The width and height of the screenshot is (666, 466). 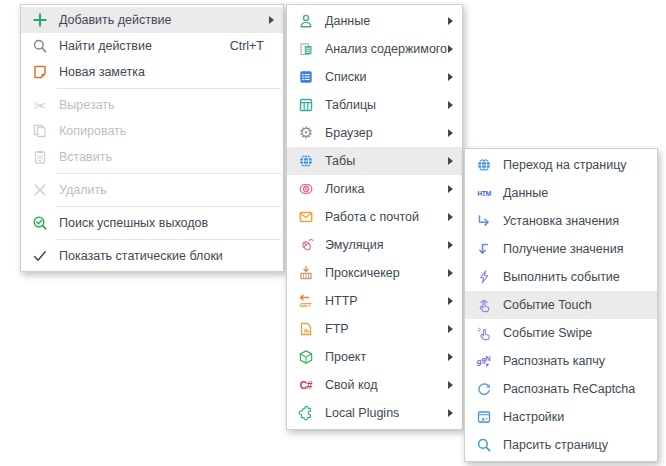 What do you see at coordinates (342, 301) in the screenshot?
I see `menu-item-label: HTTP` at bounding box center [342, 301].